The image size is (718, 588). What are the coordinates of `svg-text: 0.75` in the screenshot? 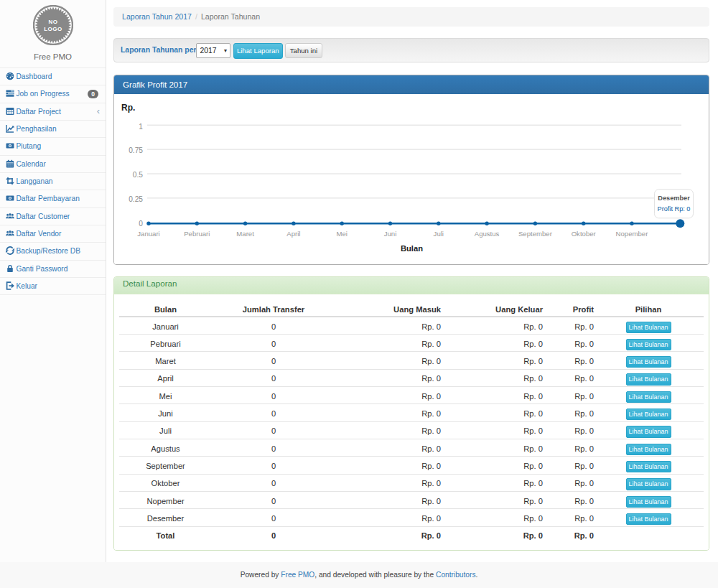 It's located at (136, 151).